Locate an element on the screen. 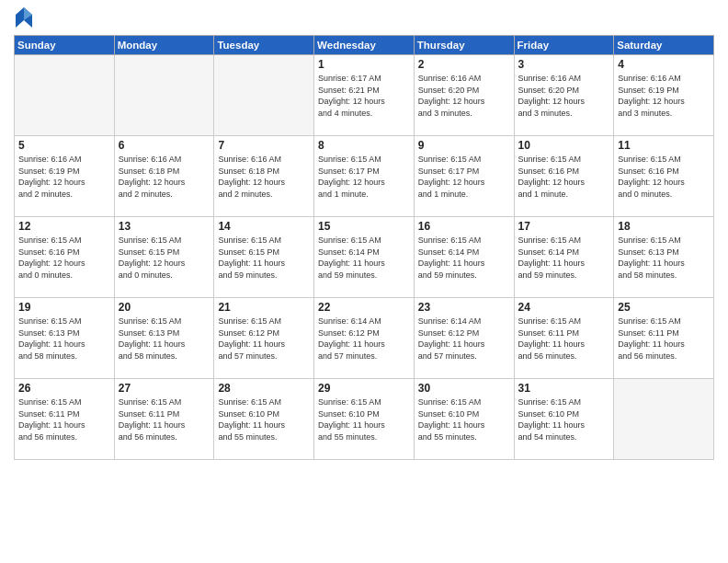 The image size is (728, 563). day-number: 21 is located at coordinates (264, 307).